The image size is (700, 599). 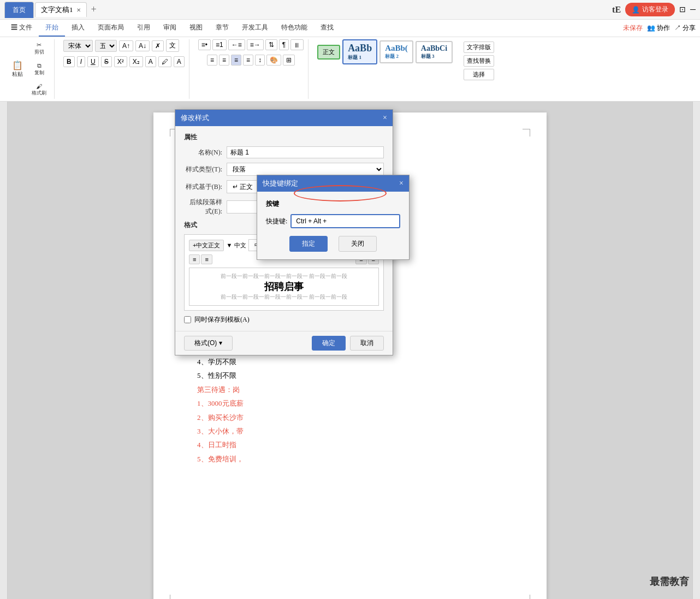 What do you see at coordinates (696, 351) in the screenshot?
I see `scroll-right` at bounding box center [696, 351].